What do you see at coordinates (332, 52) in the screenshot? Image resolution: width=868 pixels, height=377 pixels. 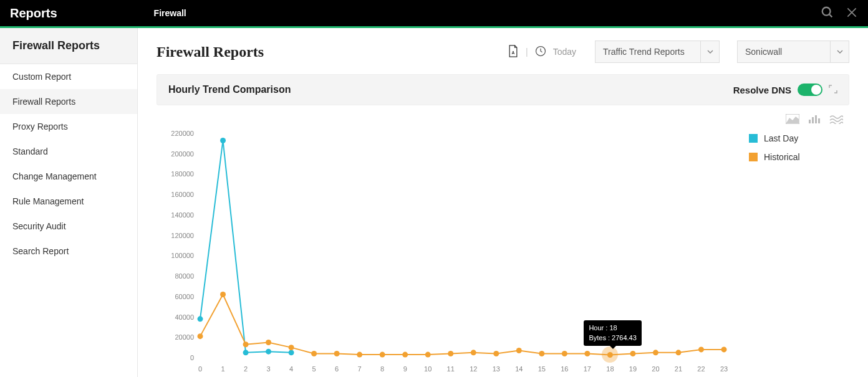 I see `page-title: Firewall Reports` at bounding box center [332, 52].